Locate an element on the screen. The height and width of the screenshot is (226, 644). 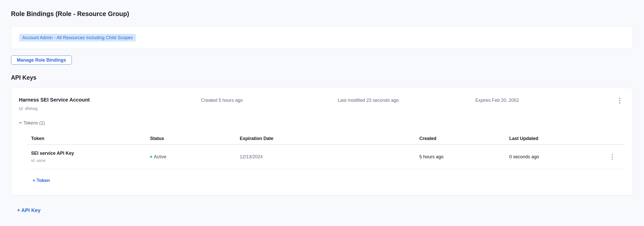
token-created: 5 hours ago is located at coordinates (460, 157).